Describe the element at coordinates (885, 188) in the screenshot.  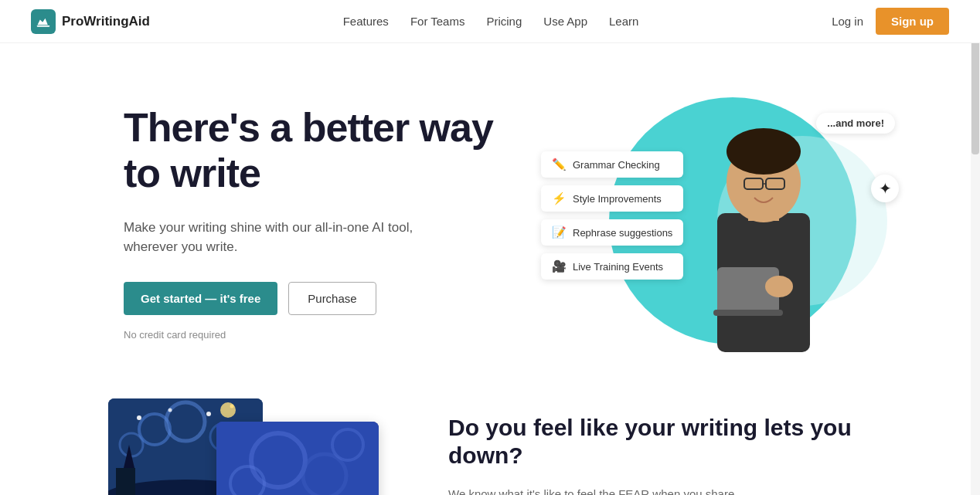
I see `sparkle-icon: ✦` at that location.